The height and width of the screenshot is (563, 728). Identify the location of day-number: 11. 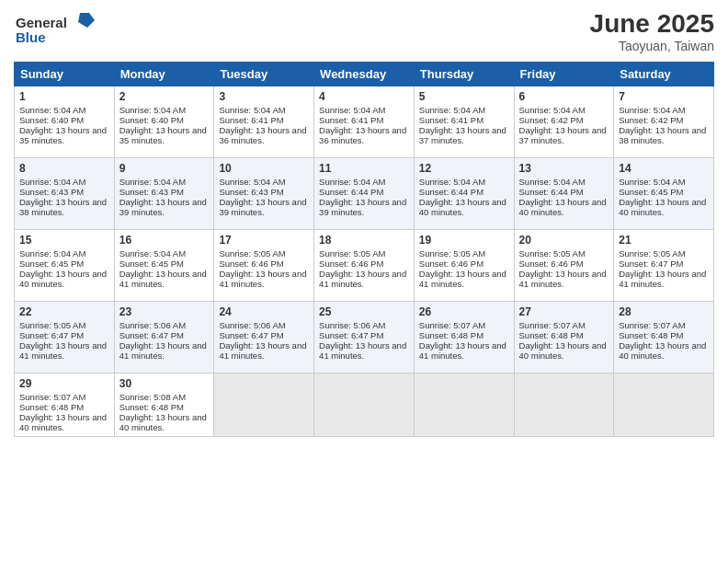
(364, 168).